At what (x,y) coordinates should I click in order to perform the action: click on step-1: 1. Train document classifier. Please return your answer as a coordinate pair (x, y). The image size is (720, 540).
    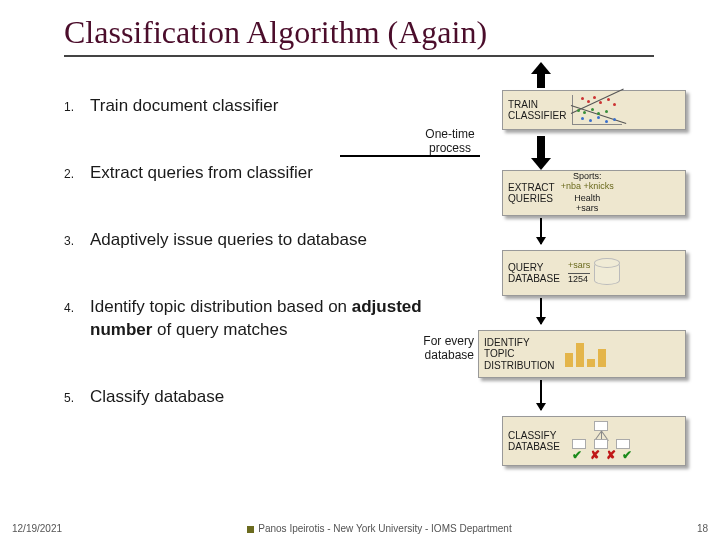
    Looking at the image, I should click on (264, 106).